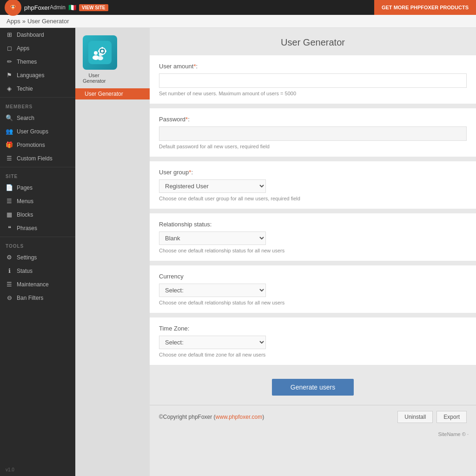 The width and height of the screenshot is (476, 476). Describe the element at coordinates (38, 158) in the screenshot. I see `sidebar-item-custom-fields: ☰ Custom Fields` at that location.